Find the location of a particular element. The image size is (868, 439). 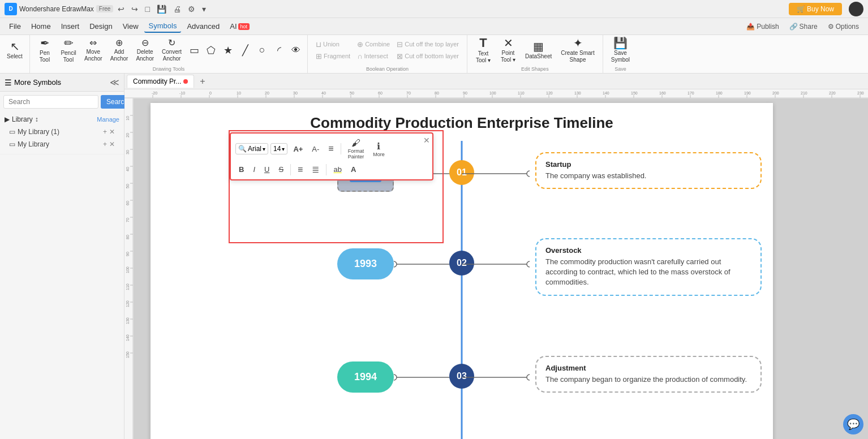

my-lib-2-add-icon: + is located at coordinates (105, 144).